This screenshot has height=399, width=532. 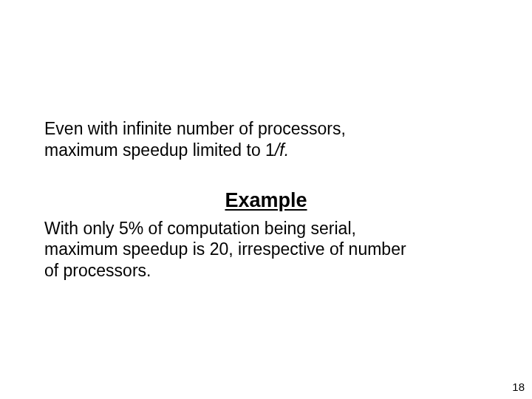 I want to click on example-heading: Example, so click(x=266, y=201).